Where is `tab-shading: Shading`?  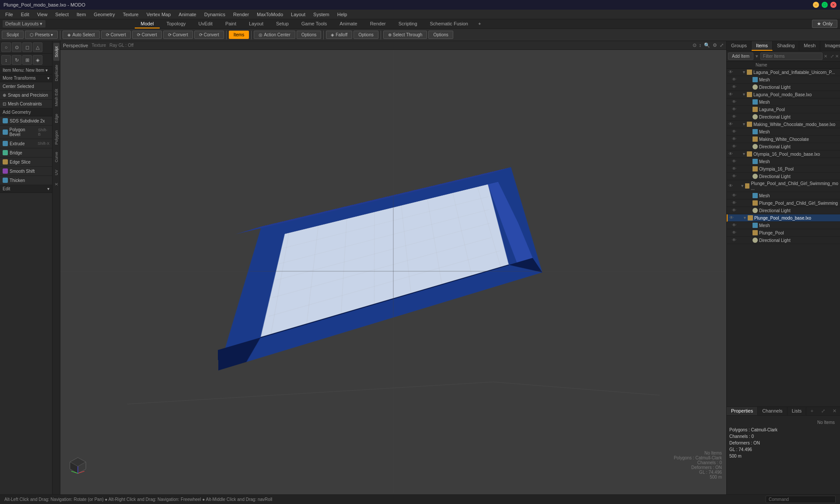
tab-shading: Shading is located at coordinates (786, 46).